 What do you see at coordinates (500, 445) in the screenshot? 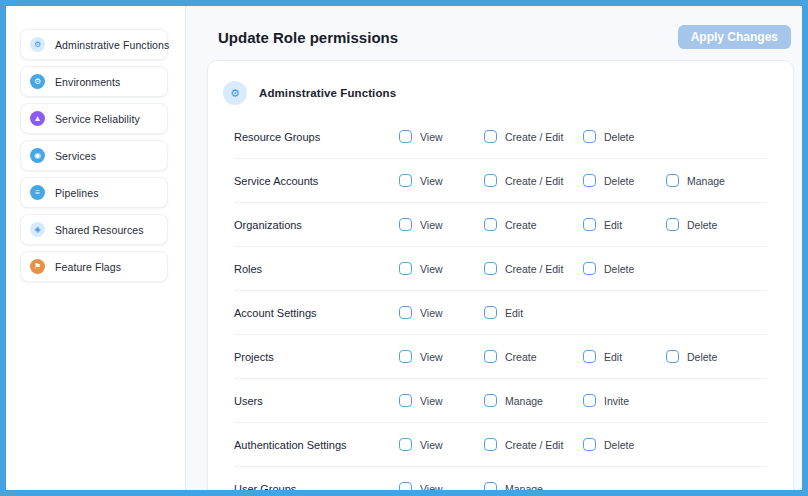
I see `permission-row-authentication-settings: Authentication Settings View Create / Ed…` at bounding box center [500, 445].